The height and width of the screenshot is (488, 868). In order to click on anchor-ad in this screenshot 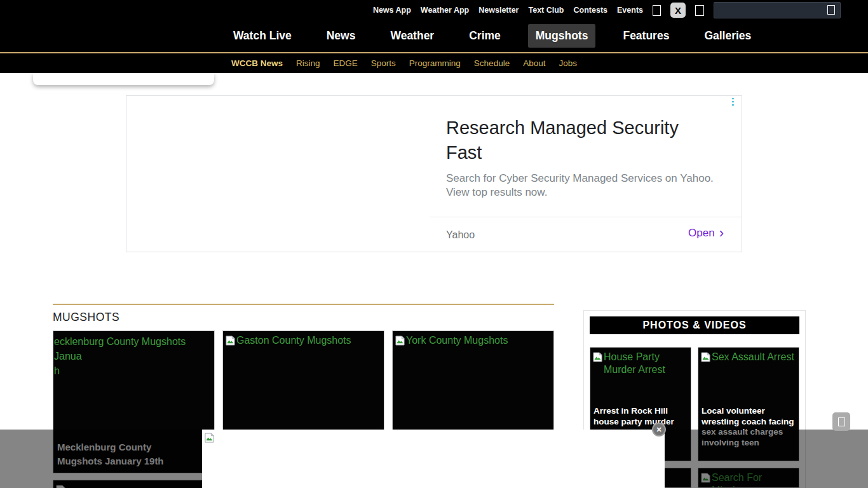, I will do `click(433, 459)`.